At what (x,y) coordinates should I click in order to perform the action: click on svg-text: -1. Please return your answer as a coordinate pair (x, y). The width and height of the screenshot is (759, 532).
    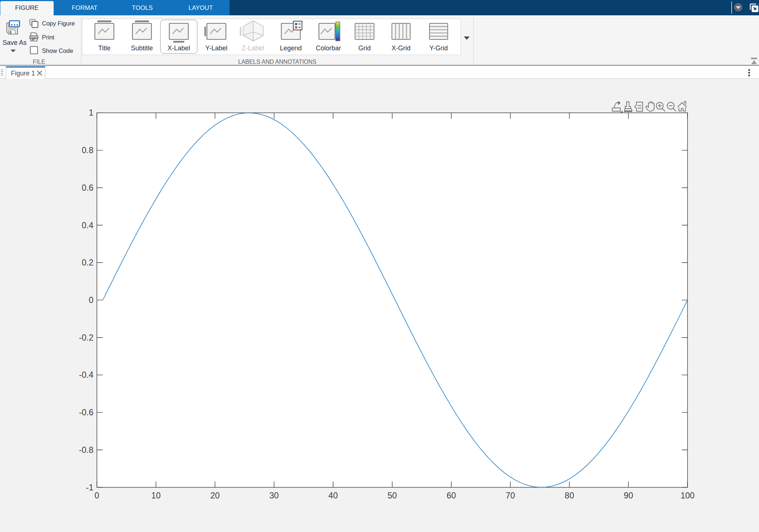
    Looking at the image, I should click on (90, 488).